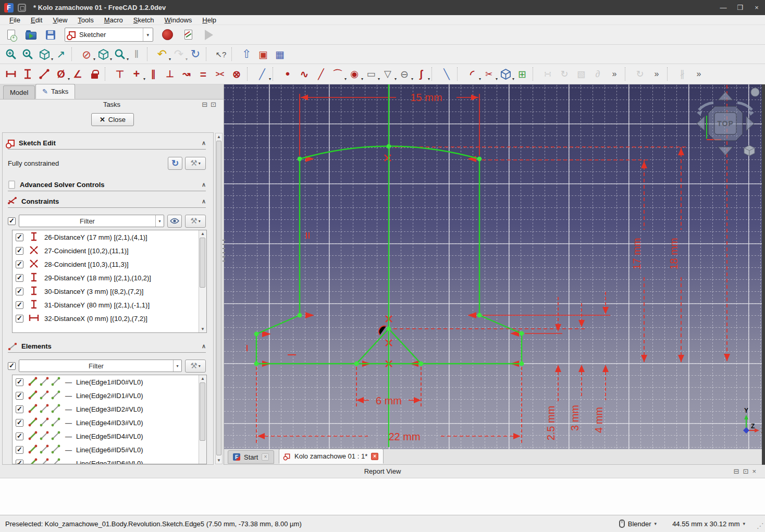 This screenshot has width=765, height=532. What do you see at coordinates (738, 471) in the screenshot?
I see `dock-panel-icon: ⊟` at bounding box center [738, 471].